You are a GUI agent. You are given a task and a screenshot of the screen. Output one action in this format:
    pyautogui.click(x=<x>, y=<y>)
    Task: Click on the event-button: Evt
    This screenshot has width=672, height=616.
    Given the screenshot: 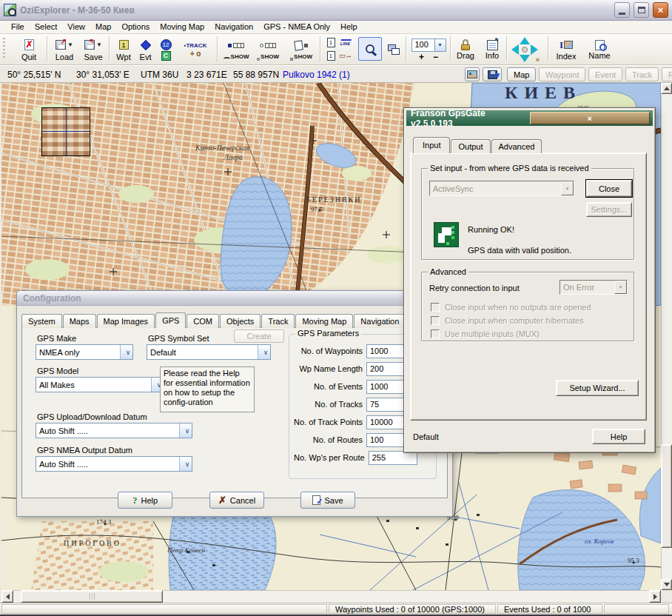 What is the action you would take?
    pyautogui.click(x=145, y=50)
    